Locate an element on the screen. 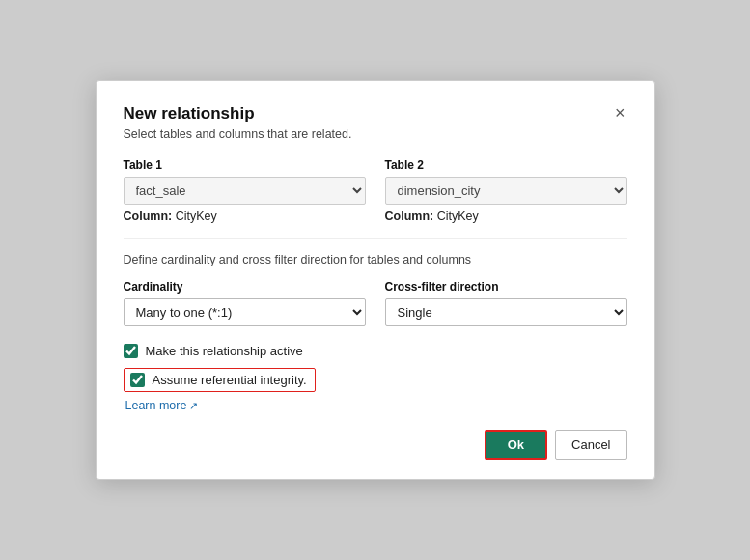 The image size is (750, 560). table1-column-info: Column: CityKey is located at coordinates (245, 216).